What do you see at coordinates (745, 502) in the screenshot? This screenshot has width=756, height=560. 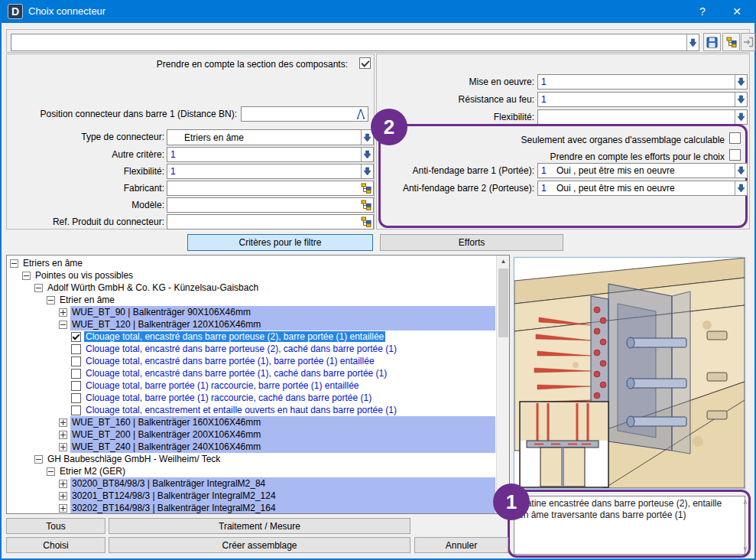 I see `desc-scroll-up-icon: ∧` at bounding box center [745, 502].